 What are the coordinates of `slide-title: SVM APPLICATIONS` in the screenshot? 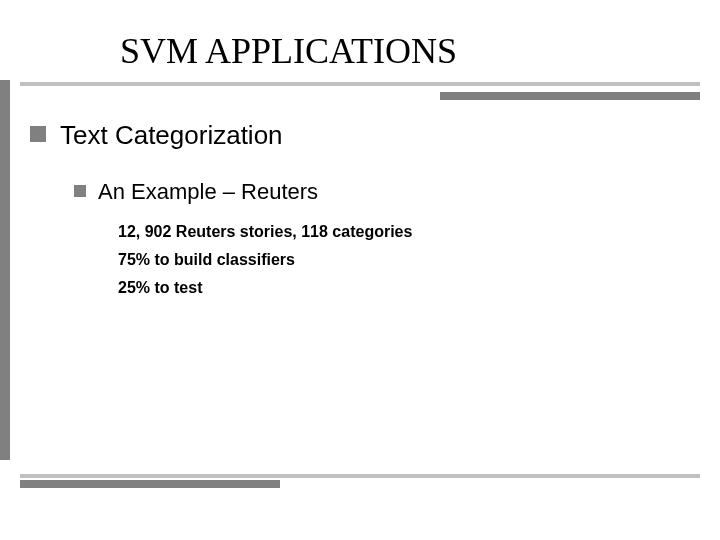 It's located at (288, 51).